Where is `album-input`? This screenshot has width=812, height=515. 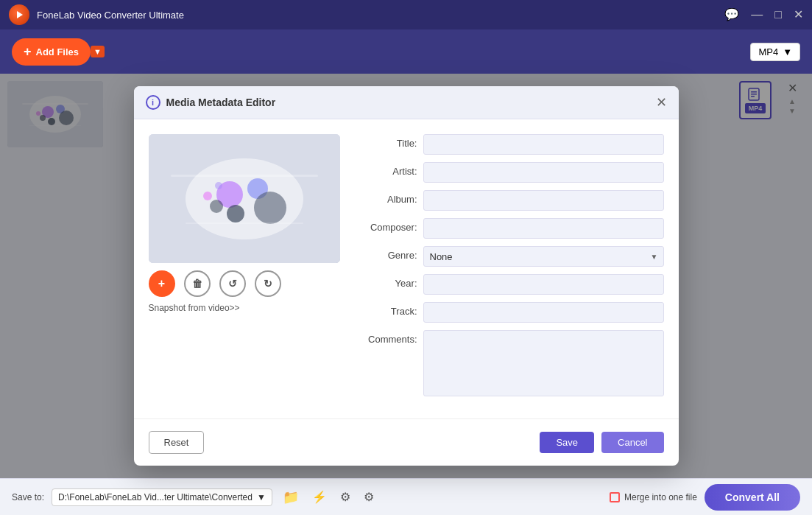 album-input is located at coordinates (543, 200).